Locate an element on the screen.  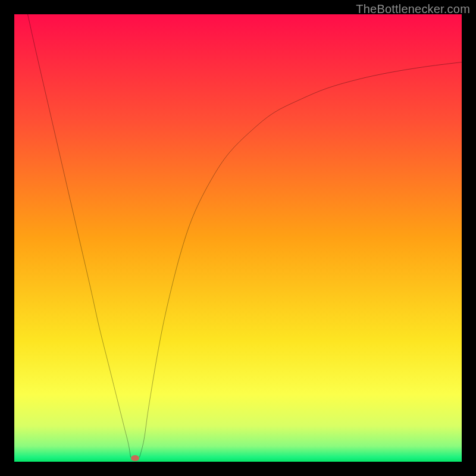
highlight-marker is located at coordinates (135, 458).